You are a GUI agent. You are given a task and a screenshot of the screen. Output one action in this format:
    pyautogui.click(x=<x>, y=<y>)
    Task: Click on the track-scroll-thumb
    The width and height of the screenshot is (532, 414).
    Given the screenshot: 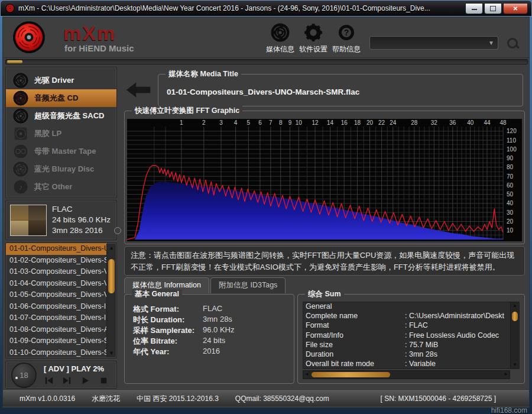 What is the action you would take?
    pyautogui.click(x=111, y=276)
    